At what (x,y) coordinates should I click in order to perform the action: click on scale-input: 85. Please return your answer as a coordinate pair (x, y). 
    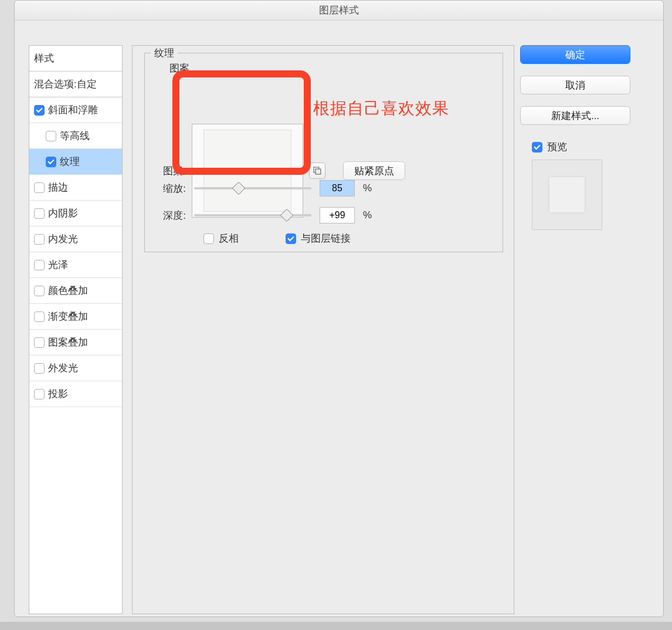
    Looking at the image, I should click on (337, 188).